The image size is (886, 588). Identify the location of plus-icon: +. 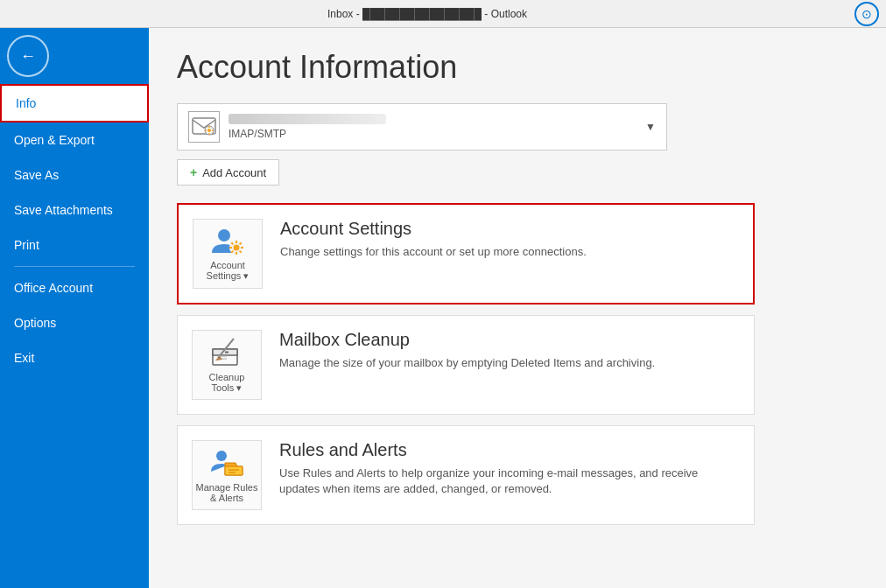
(193, 172).